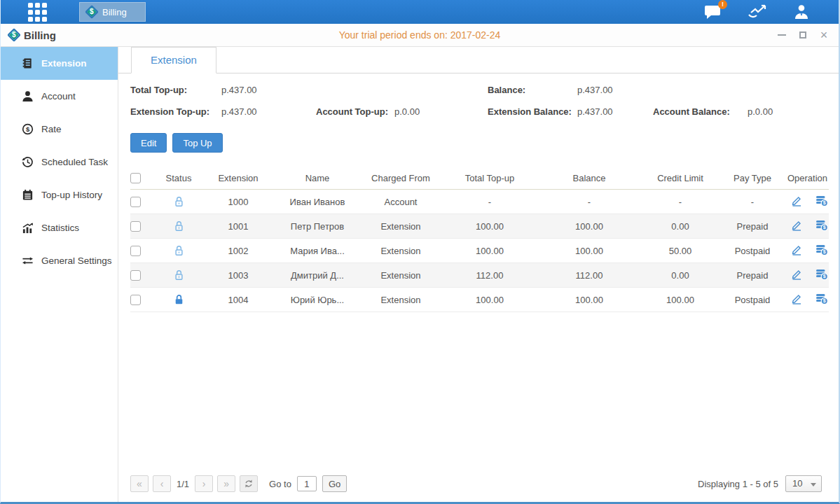 This screenshot has height=504, width=840. What do you see at coordinates (807, 178) in the screenshot?
I see `col-operation: Operation` at bounding box center [807, 178].